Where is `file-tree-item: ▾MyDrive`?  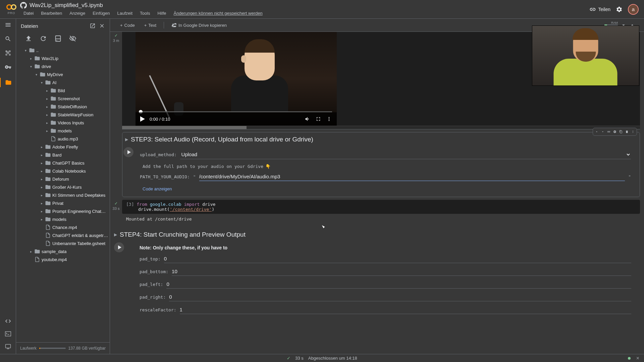 file-tree-item: ▾MyDrive is located at coordinates (64, 74).